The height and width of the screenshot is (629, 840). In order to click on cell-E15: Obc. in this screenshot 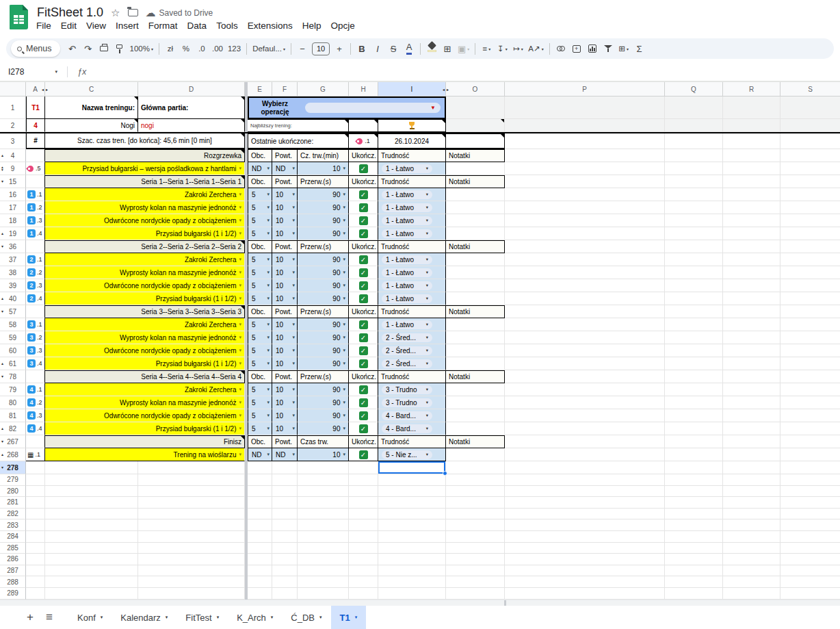, I will do `click(260, 182)`.